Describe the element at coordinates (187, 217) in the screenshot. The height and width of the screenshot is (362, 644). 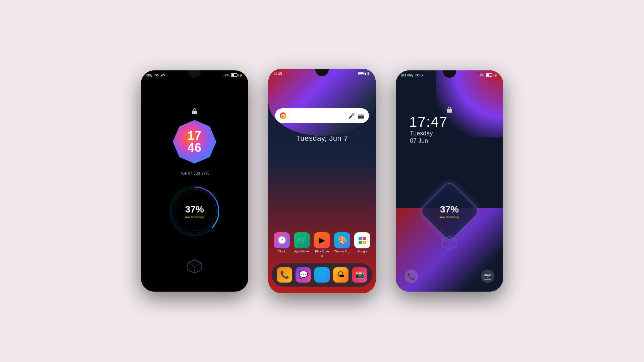
I see `vivo-text-left: vivo` at that location.